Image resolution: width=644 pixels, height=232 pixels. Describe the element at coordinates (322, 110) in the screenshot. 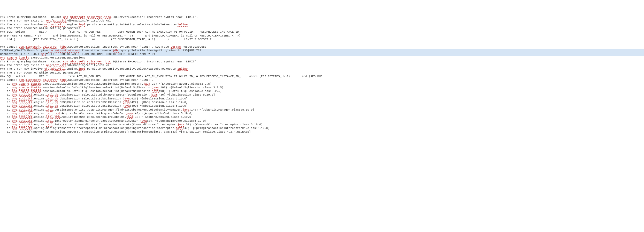

I see `log-line: at org.activiti.engine.impl.persistence.…` at that location.